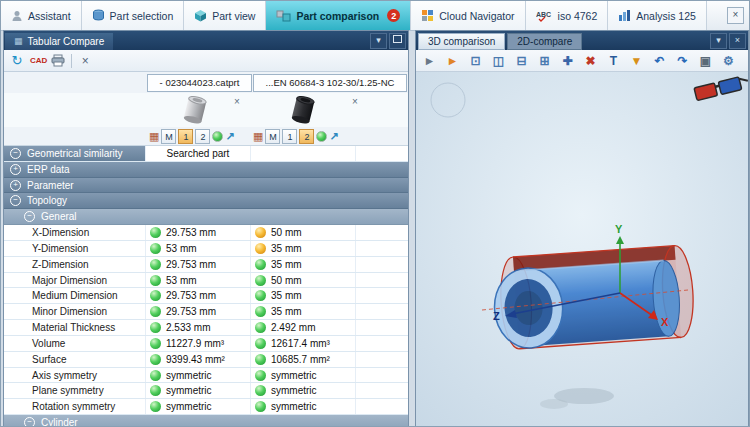 The image size is (750, 427). Describe the element at coordinates (304, 312) in the screenshot. I see `value-cell: 35 mm` at that location.